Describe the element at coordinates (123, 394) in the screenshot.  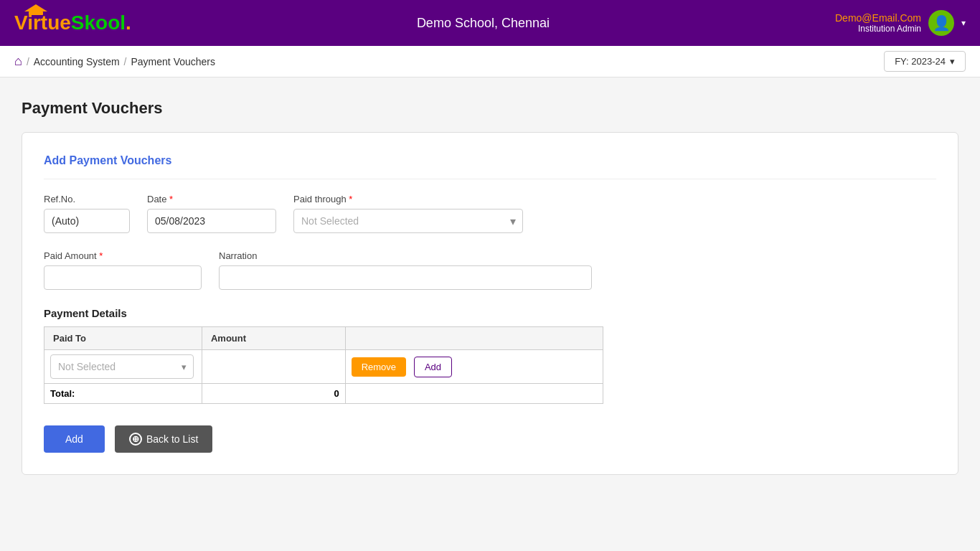
I see `total-label: Total:` at that location.